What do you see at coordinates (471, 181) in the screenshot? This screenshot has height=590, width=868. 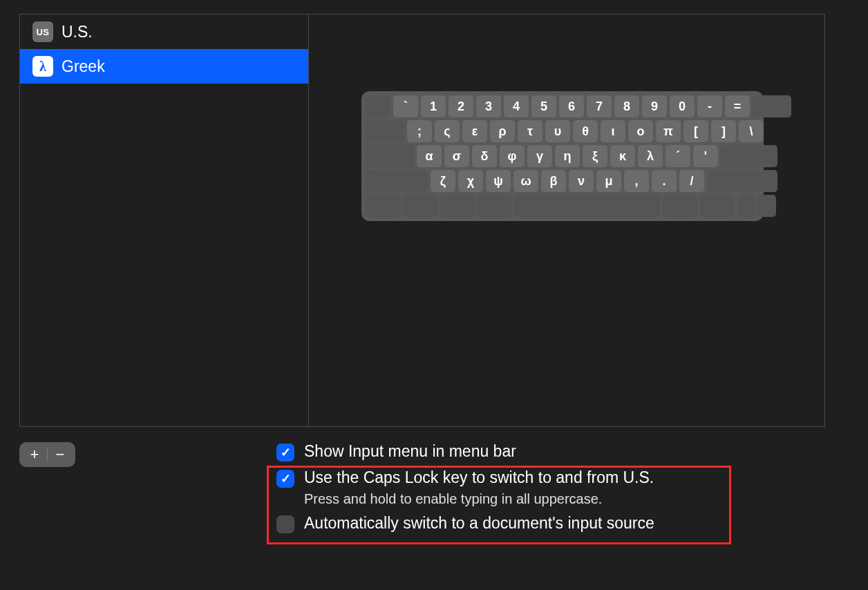 I see `key: χ` at bounding box center [471, 181].